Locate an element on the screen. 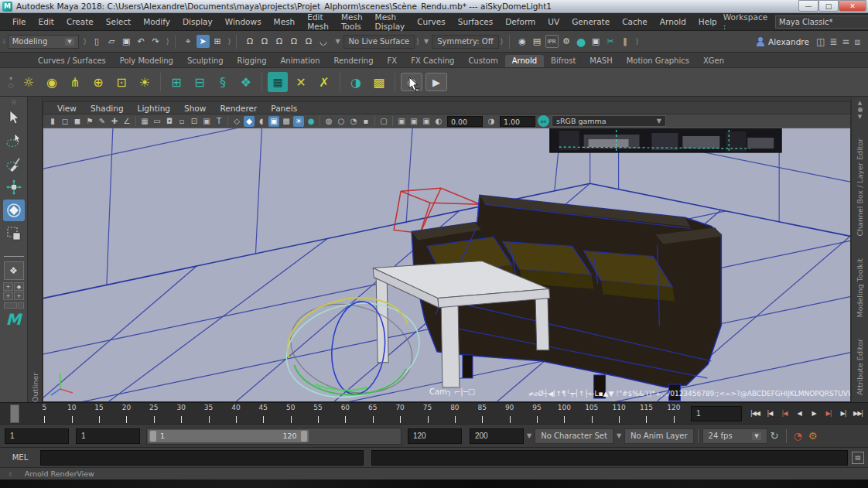 This screenshot has height=488, width=868. exposure-icon: ◐ is located at coordinates (439, 121).